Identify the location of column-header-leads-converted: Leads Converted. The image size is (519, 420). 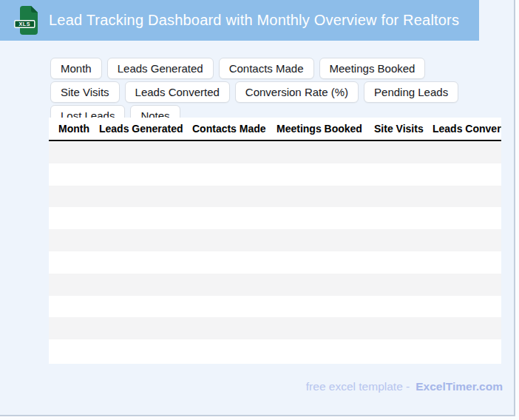
(467, 129).